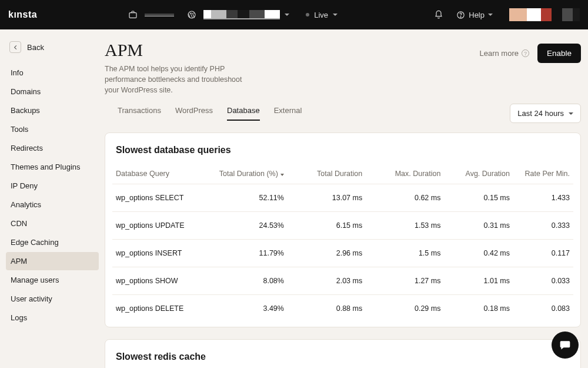  Describe the element at coordinates (343, 253) in the screenshot. I see `table-row: wp_options INSERT11.79%2.96 ms1.5 ms0.42…` at that location.